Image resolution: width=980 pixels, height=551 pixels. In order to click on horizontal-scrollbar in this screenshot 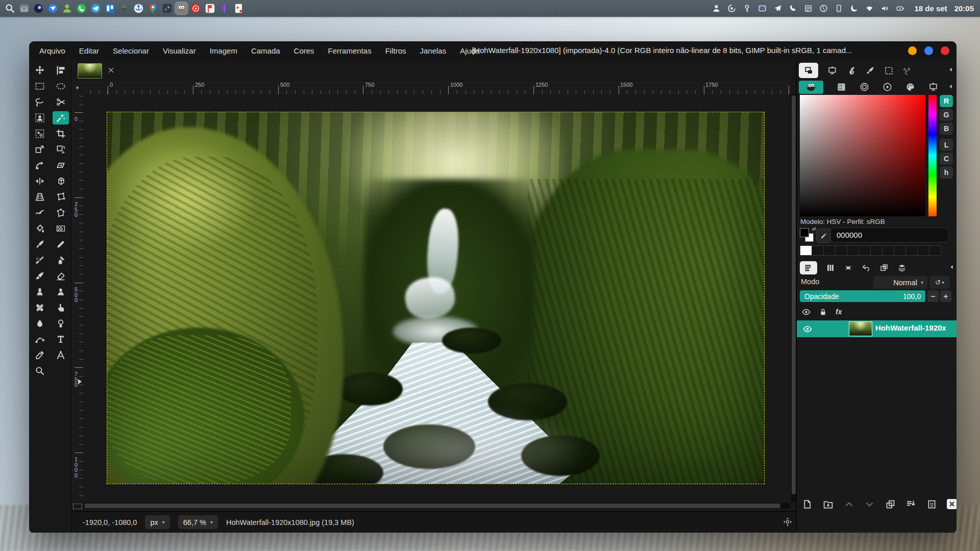, I will do `click(437, 506)`.